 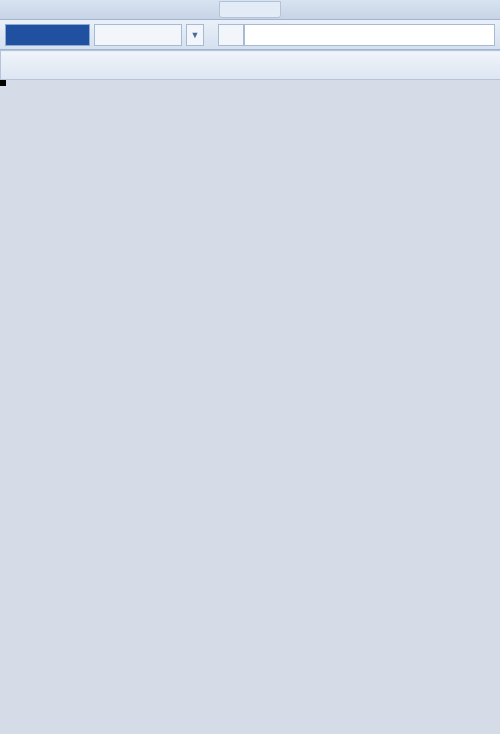 I want to click on chevron-down-icon: ▼, so click(x=196, y=35).